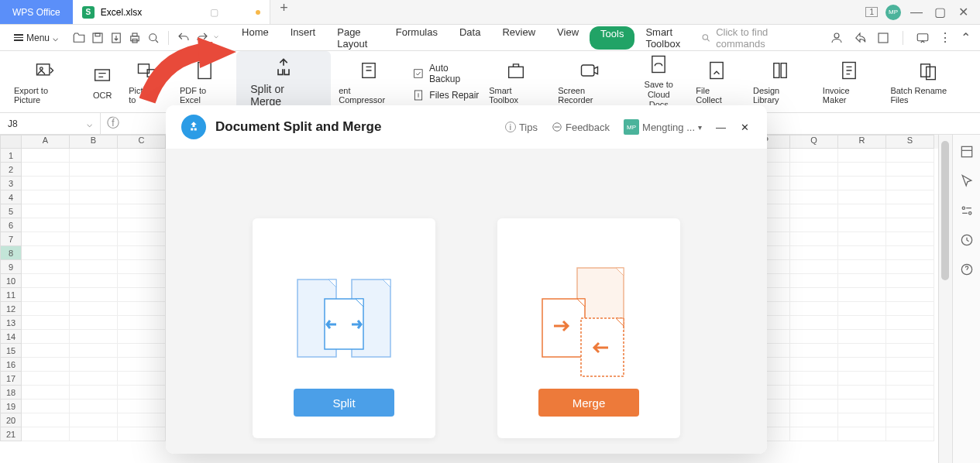  What do you see at coordinates (945, 211) in the screenshot?
I see `scrollbar-thumb` at bounding box center [945, 211].